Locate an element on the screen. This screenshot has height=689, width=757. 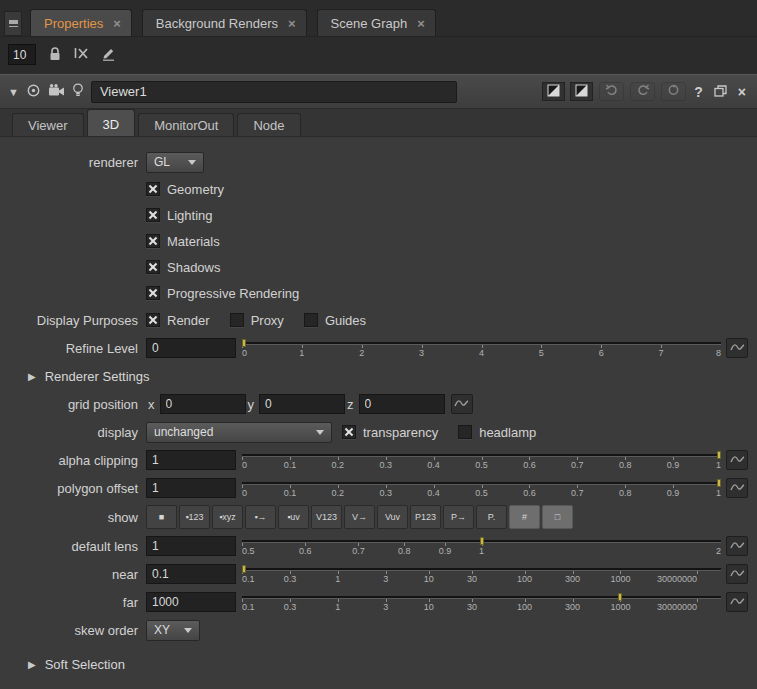
materials-checkbox is located at coordinates (153, 241).